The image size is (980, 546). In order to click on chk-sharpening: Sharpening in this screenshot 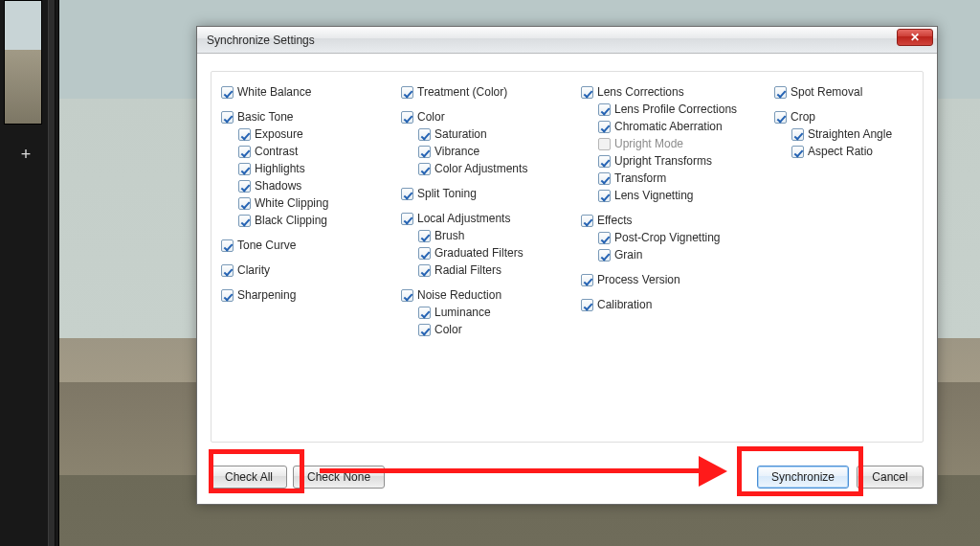, I will do `click(306, 295)`.